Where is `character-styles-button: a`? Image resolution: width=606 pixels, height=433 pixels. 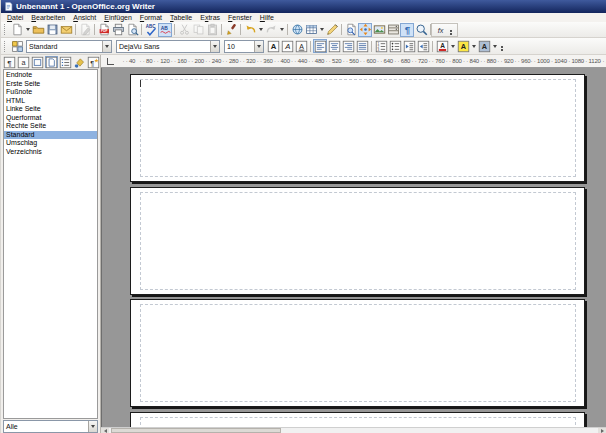
character-styles-button: a is located at coordinates (24, 62).